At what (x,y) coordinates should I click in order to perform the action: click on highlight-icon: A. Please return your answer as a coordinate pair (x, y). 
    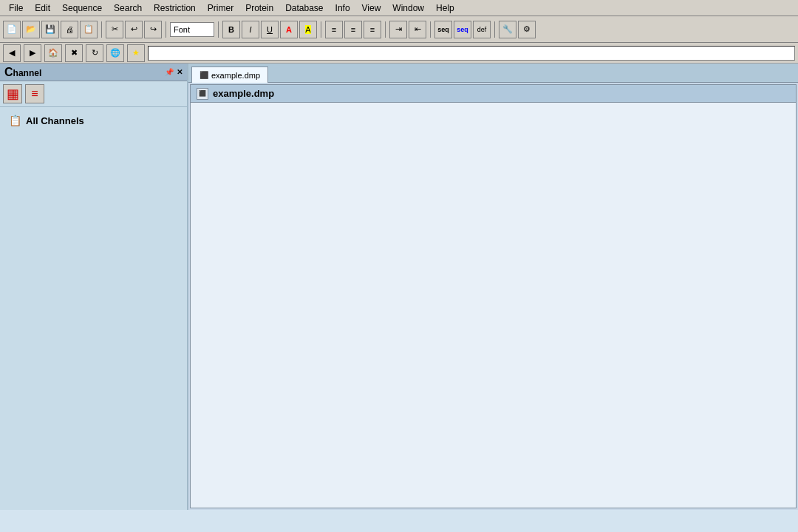
    Looking at the image, I should click on (307, 30).